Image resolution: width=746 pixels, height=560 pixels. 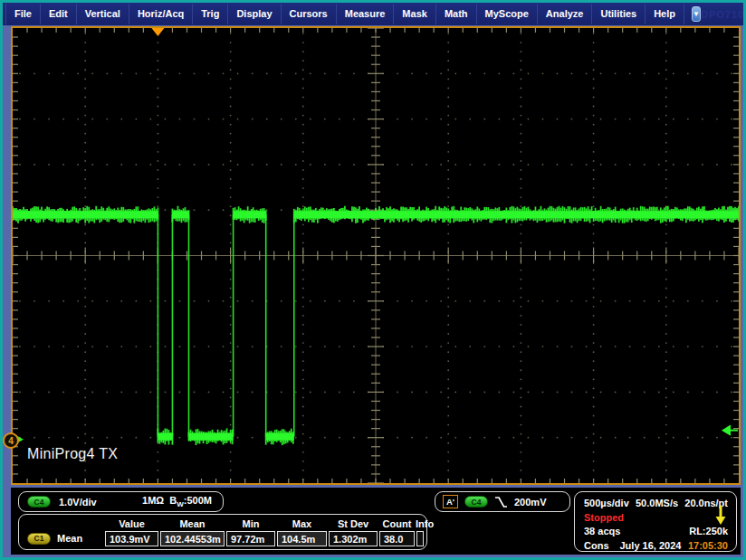 What do you see at coordinates (502, 501) in the screenshot?
I see `trigger-readout: A' C4 200mV` at bounding box center [502, 501].